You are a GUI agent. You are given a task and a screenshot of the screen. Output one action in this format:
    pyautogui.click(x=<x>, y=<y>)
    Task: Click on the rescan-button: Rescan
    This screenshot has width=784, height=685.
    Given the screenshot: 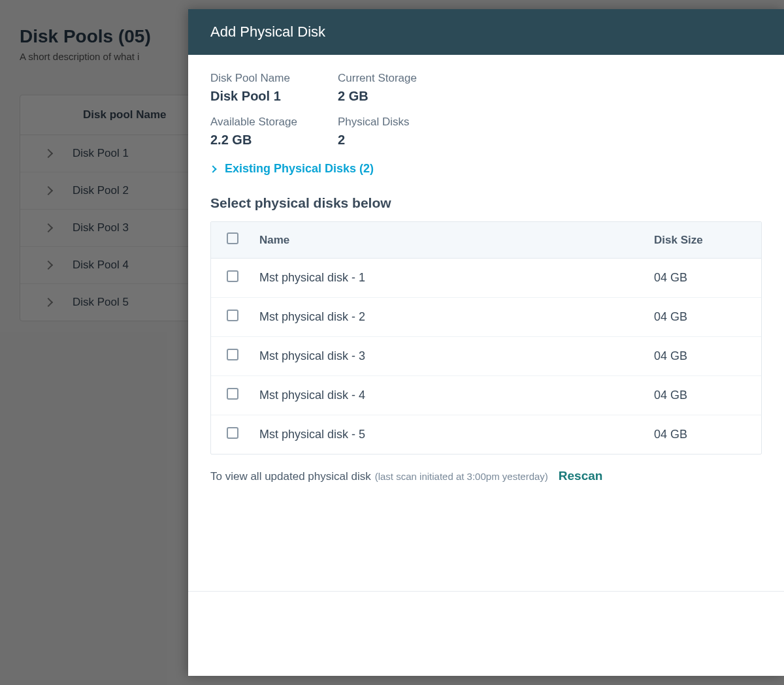 What is the action you would take?
    pyautogui.click(x=581, y=476)
    